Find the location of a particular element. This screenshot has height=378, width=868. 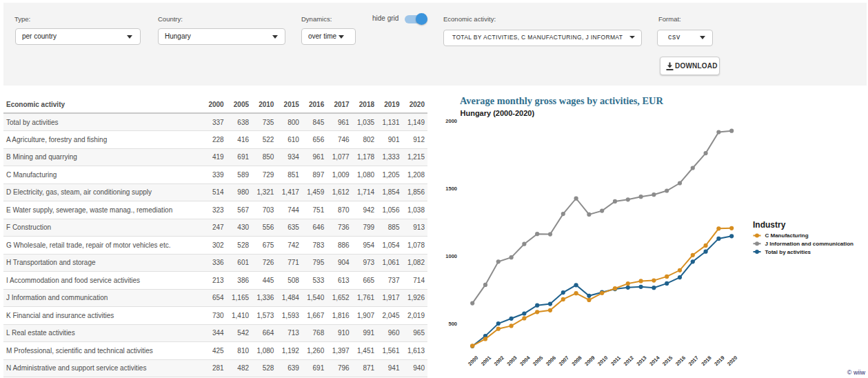

svg-text: Total by activities is located at coordinates (789, 252).